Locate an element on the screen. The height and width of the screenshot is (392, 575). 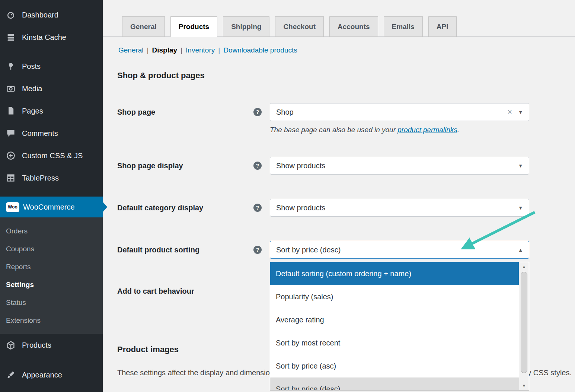
dropdown-option-popularity: Popularity (sales) is located at coordinates (394, 297).